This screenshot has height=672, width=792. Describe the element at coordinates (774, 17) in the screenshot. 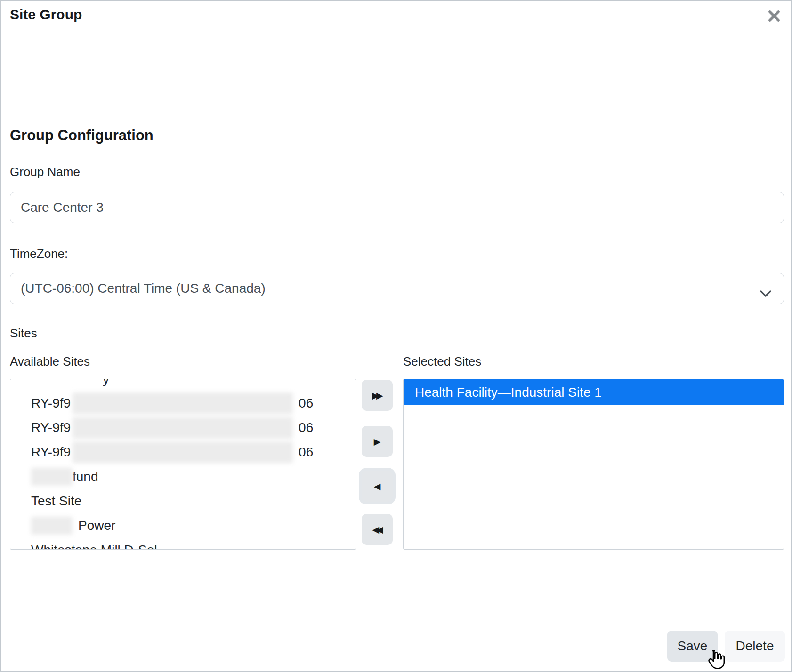

I see `close-icon` at that location.